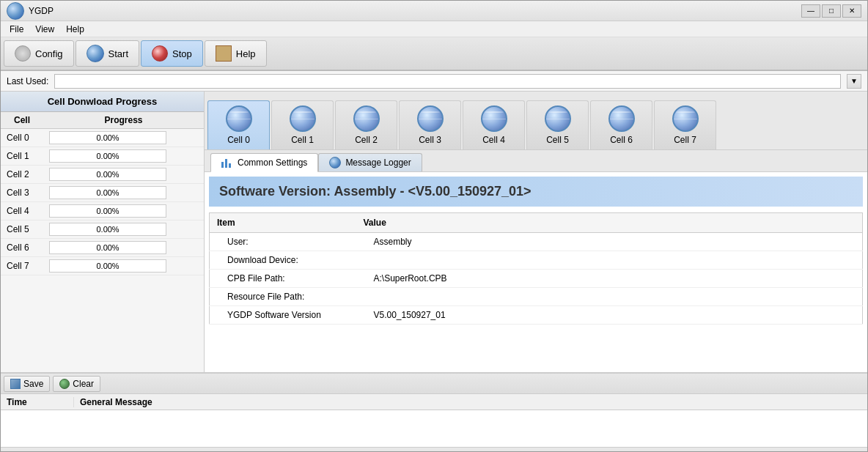 The image size is (868, 452). I want to click on help-icon, so click(224, 53).